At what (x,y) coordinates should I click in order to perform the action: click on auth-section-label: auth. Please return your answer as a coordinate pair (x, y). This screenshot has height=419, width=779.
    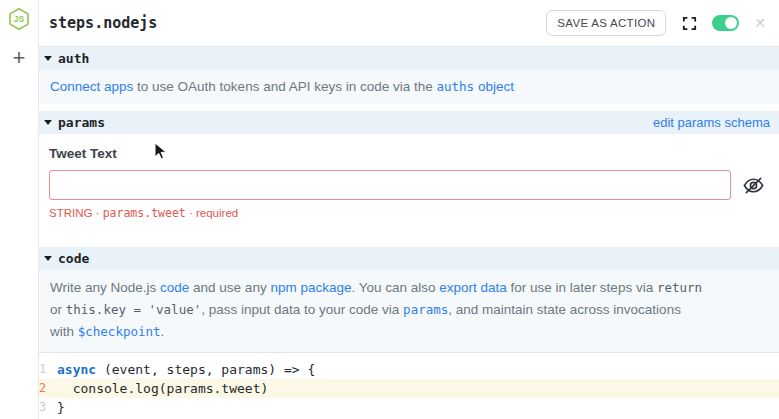
    Looking at the image, I should click on (74, 58).